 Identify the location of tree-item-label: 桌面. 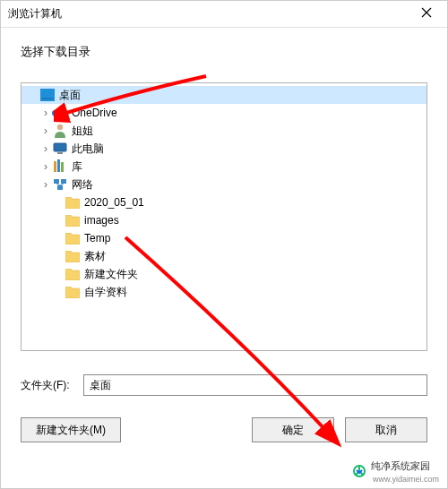
(70, 95).